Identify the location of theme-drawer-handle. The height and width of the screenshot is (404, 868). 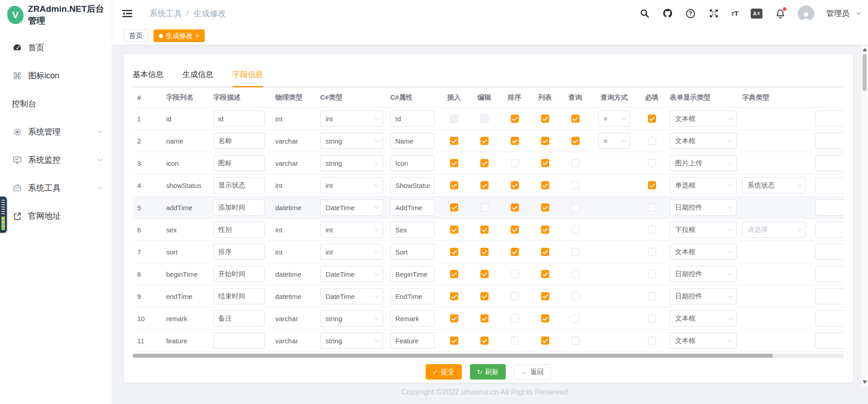
(4, 215).